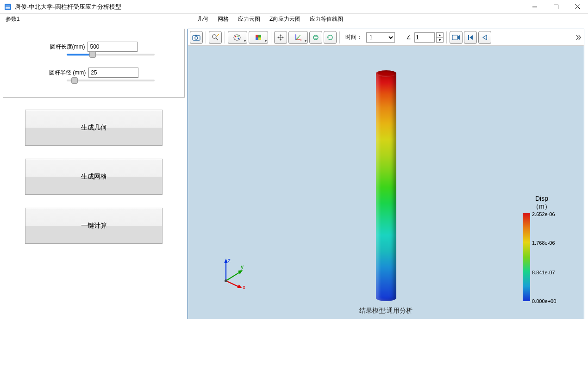 This screenshot has height=371, width=588. I want to click on angle-icon: ∠, so click(408, 37).